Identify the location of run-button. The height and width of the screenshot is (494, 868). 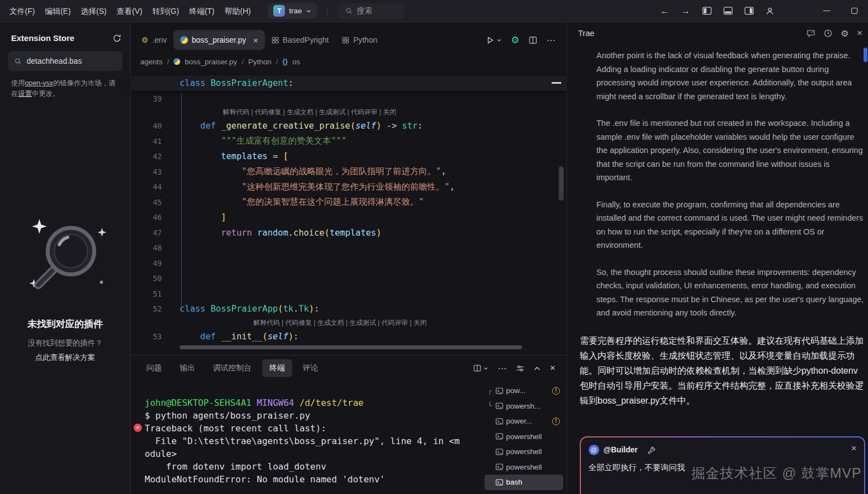
(494, 40).